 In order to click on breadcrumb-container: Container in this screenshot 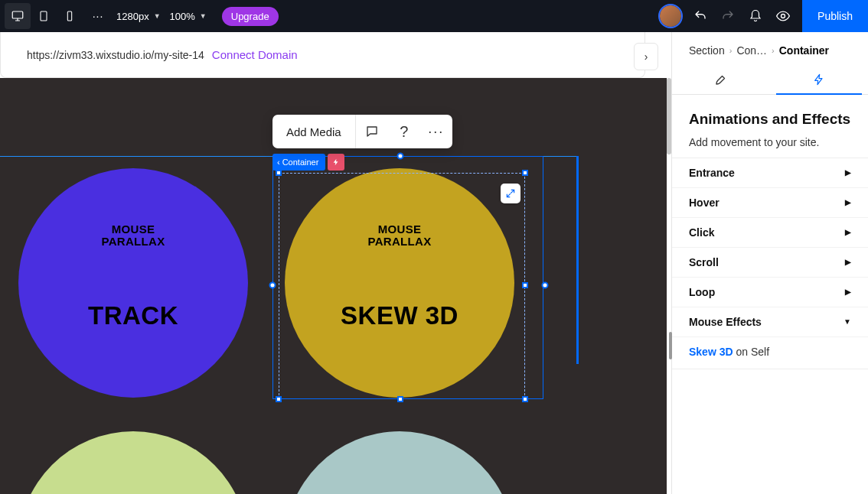, I will do `click(804, 50)`.